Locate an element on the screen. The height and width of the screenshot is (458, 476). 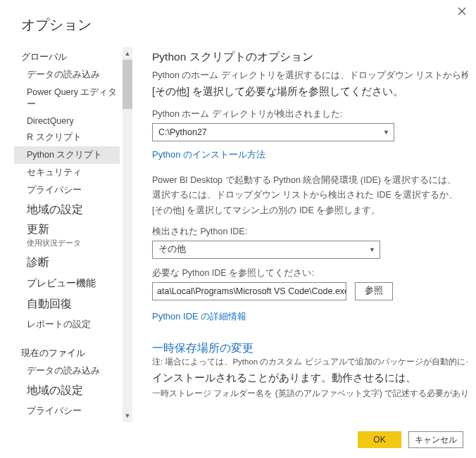
ide-line-1: Power BI Desktop で起動する Python 統合開発環境 (ID… is located at coordinates (310, 180).